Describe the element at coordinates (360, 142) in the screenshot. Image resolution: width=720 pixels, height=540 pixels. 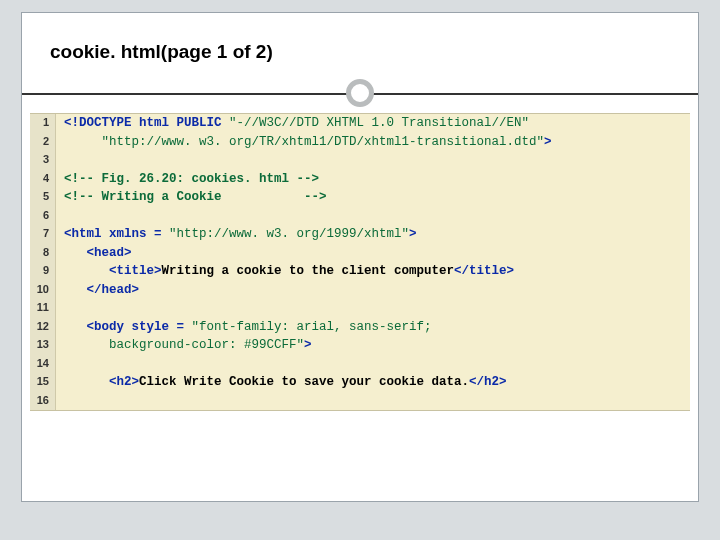
I see `code-row: 2 "http://www. w3. org/TR/xhtml1/DTD/xht…` at that location.